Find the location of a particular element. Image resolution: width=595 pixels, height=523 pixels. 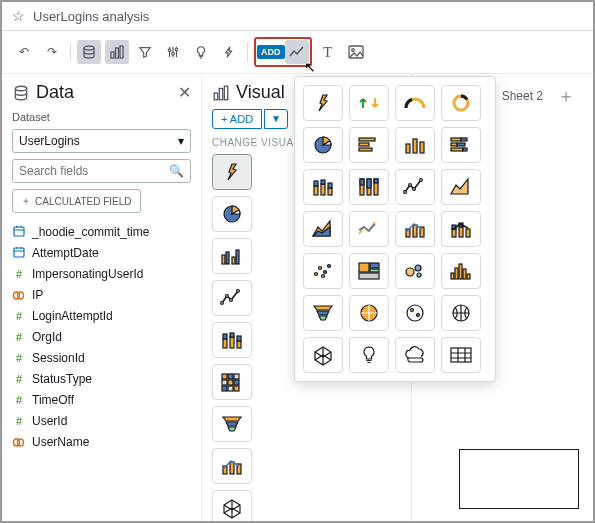

visual-type-combo-stacked is located at coordinates (461, 229).